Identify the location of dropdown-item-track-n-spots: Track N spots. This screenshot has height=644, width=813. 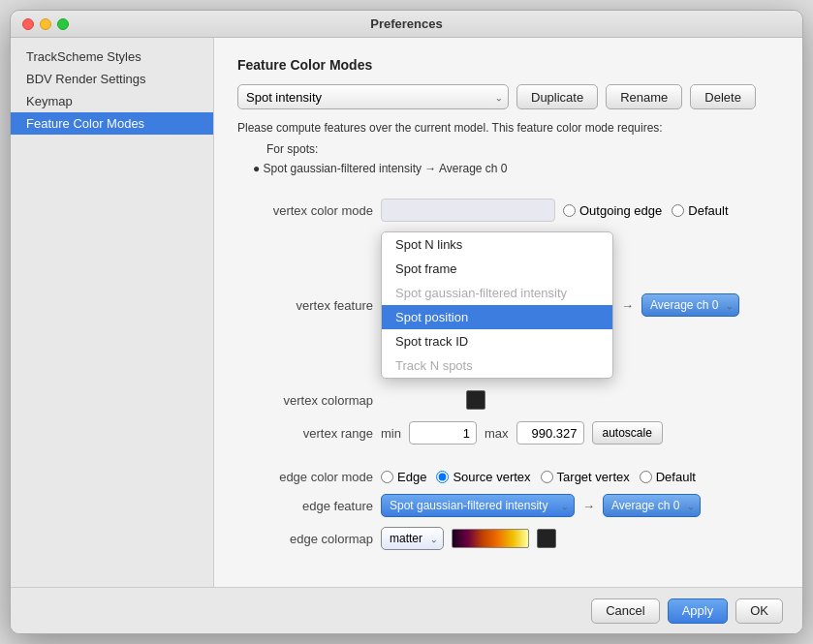
(497, 366).